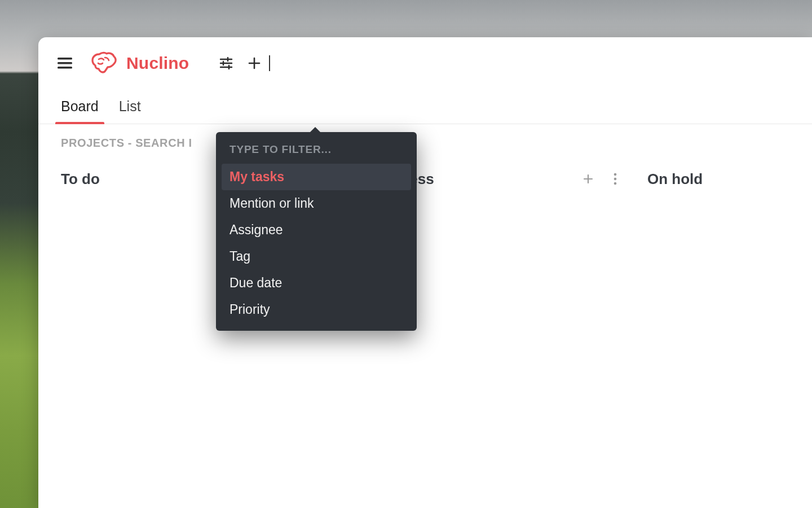 Image resolution: width=812 pixels, height=508 pixels. I want to click on tab-label: List, so click(130, 106).